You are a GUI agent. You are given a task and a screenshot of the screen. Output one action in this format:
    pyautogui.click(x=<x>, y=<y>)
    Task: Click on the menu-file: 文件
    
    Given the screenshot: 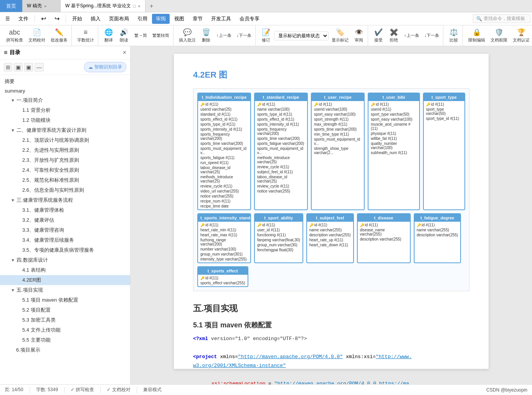 What is the action you would take?
    pyautogui.click(x=23, y=19)
    